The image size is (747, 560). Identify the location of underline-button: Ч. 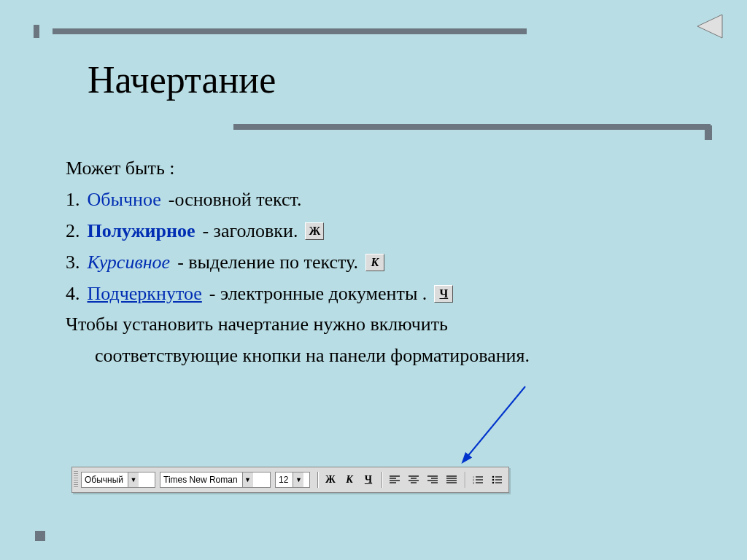
(368, 480).